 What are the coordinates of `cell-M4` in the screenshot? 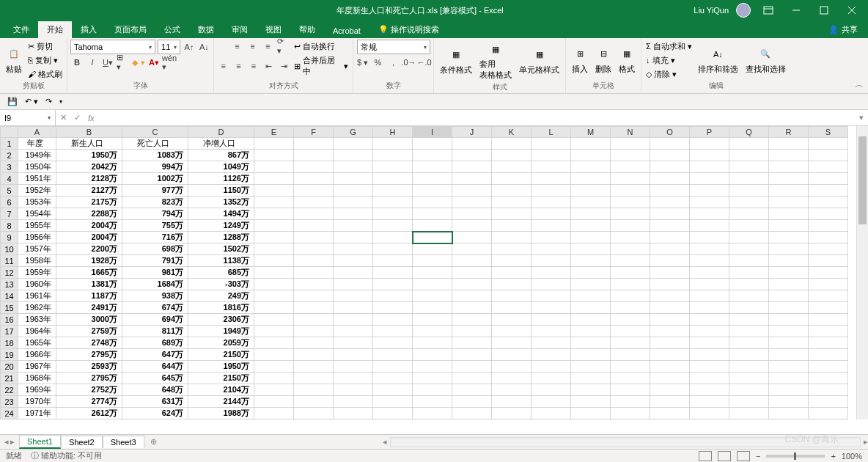 It's located at (591, 179).